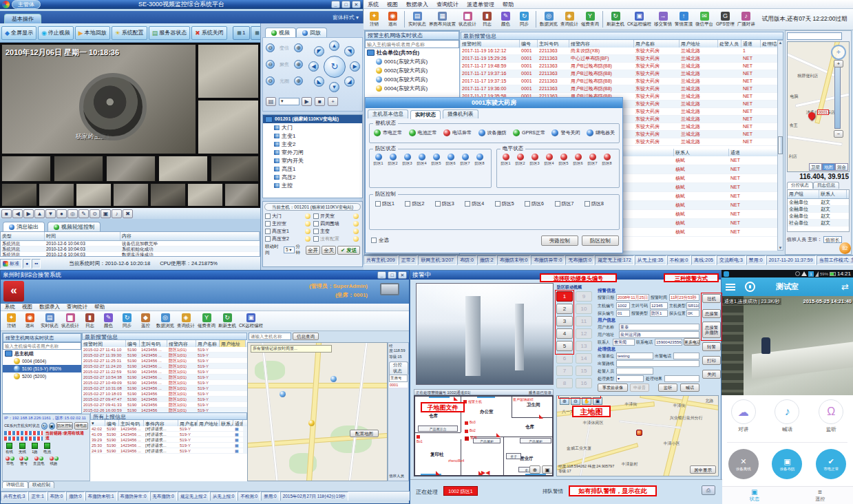  What do you see at coordinates (313, 119) in the screenshot?
I see `tree-root-host: 001201 (杨家岭110KV变电站)` at bounding box center [313, 119].